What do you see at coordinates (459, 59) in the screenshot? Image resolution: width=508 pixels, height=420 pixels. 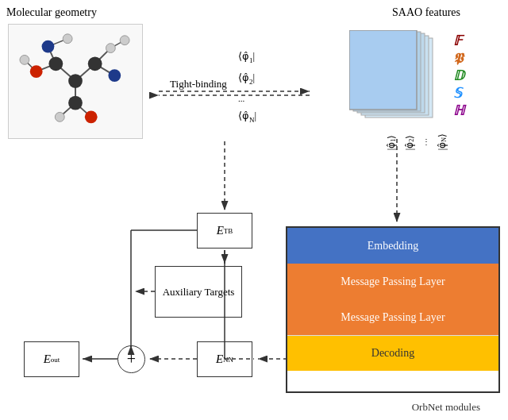 I see `letter-p: 𝕻` at bounding box center [459, 59].